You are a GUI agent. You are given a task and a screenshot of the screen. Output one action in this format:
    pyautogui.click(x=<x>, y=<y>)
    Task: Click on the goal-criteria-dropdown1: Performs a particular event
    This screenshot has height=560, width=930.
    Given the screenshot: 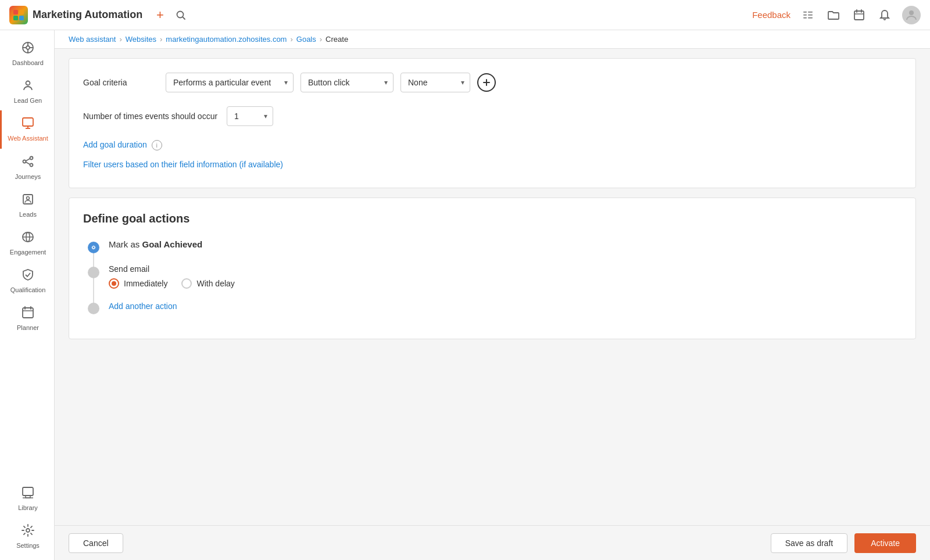 What is the action you would take?
    pyautogui.click(x=230, y=82)
    